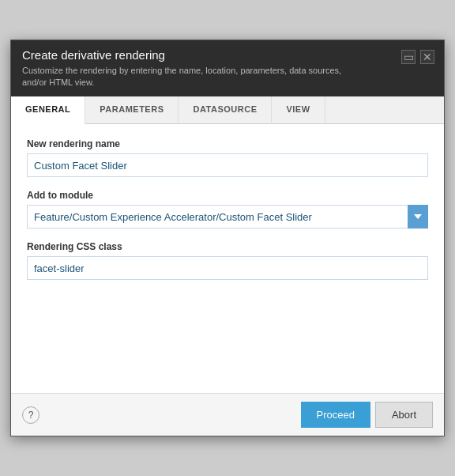  I want to click on rendering-css-group: Rendering CSS class, so click(228, 261).